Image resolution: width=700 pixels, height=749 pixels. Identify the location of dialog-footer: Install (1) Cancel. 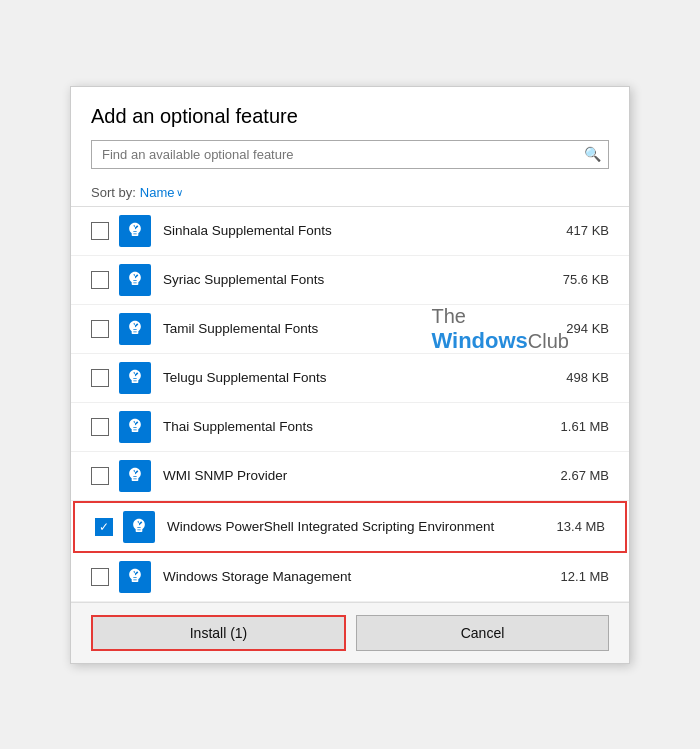
(350, 632).